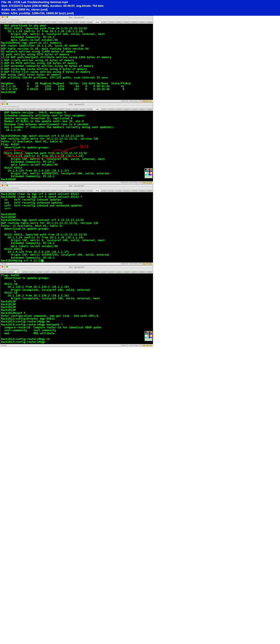  Describe the element at coordinates (77, 62) in the screenshot. I see `terminal-output: Not advertised to any peer 65111 65013, …` at that location.